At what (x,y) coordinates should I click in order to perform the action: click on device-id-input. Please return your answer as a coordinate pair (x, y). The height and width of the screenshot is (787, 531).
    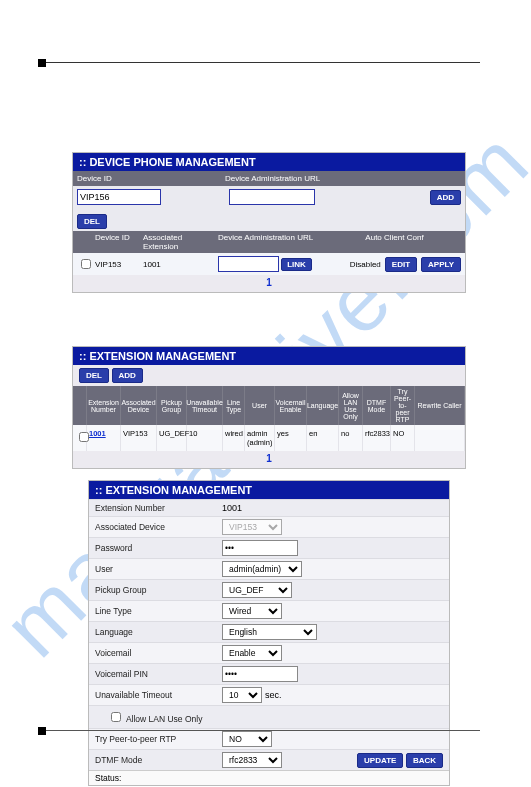
    Looking at the image, I should click on (119, 197).